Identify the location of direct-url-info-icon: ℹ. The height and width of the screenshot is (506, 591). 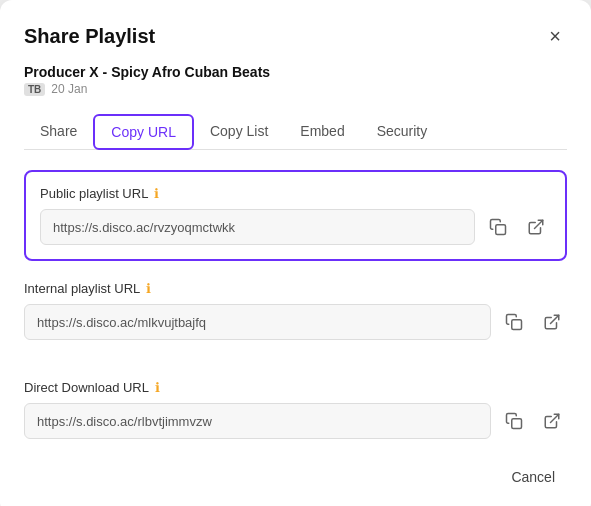
(158, 388).